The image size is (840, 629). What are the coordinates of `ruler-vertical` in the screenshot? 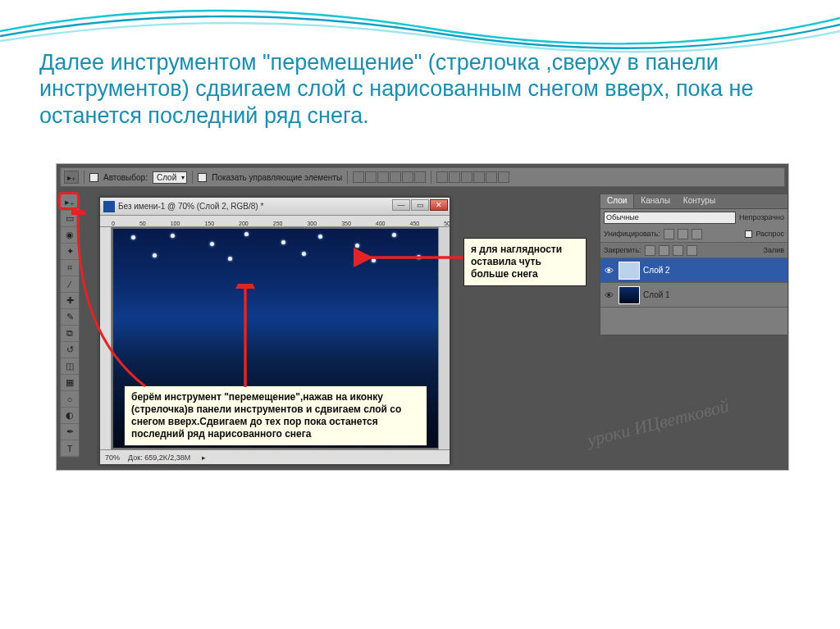 It's located at (106, 338).